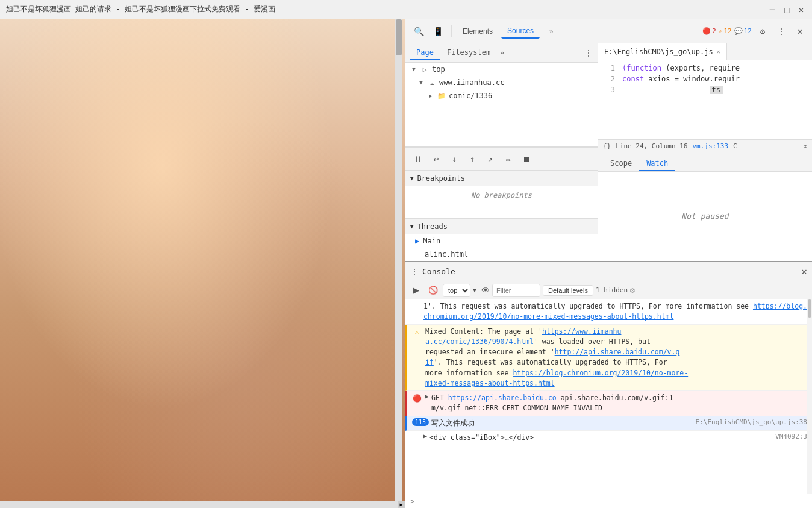 The width and height of the screenshot is (812, 508). What do you see at coordinates (417, 241) in the screenshot?
I see `thread-arrow-main: ▶` at bounding box center [417, 241].